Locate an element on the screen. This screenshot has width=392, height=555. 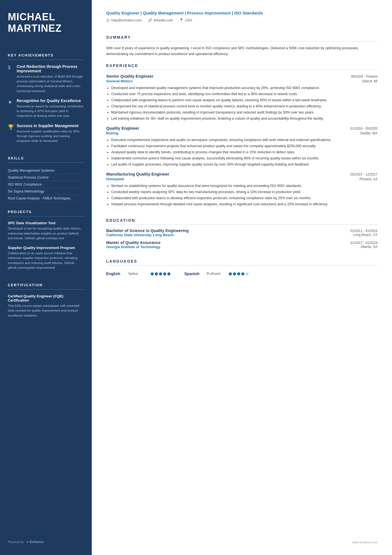
job-2-bullets: Executed comprehensive inspections and a… is located at coordinates (242, 152).